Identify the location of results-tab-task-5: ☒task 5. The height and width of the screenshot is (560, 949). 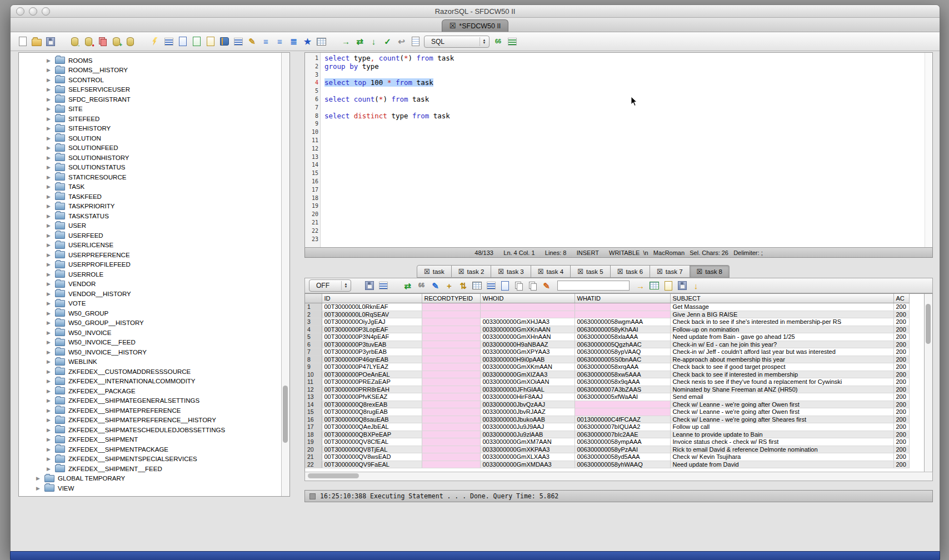
(590, 271).